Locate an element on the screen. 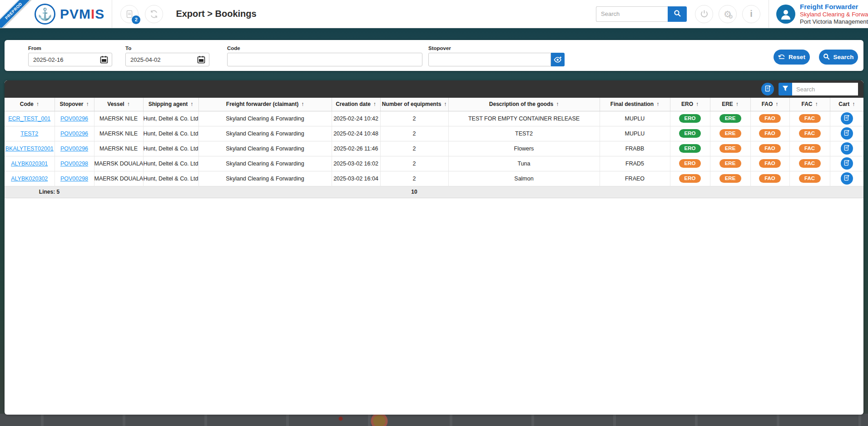 The image size is (868, 426). cell-ere: ERE is located at coordinates (730, 134).